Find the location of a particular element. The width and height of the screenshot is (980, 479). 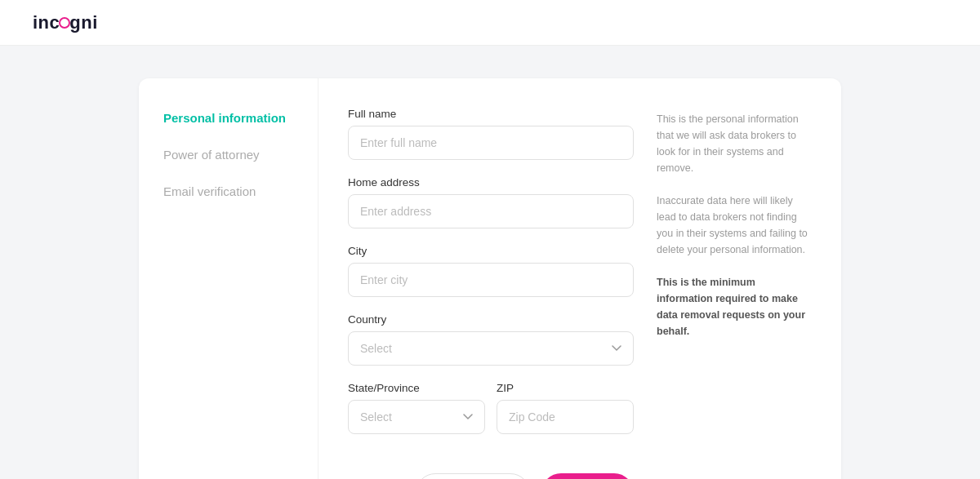

city-input is located at coordinates (491, 280).